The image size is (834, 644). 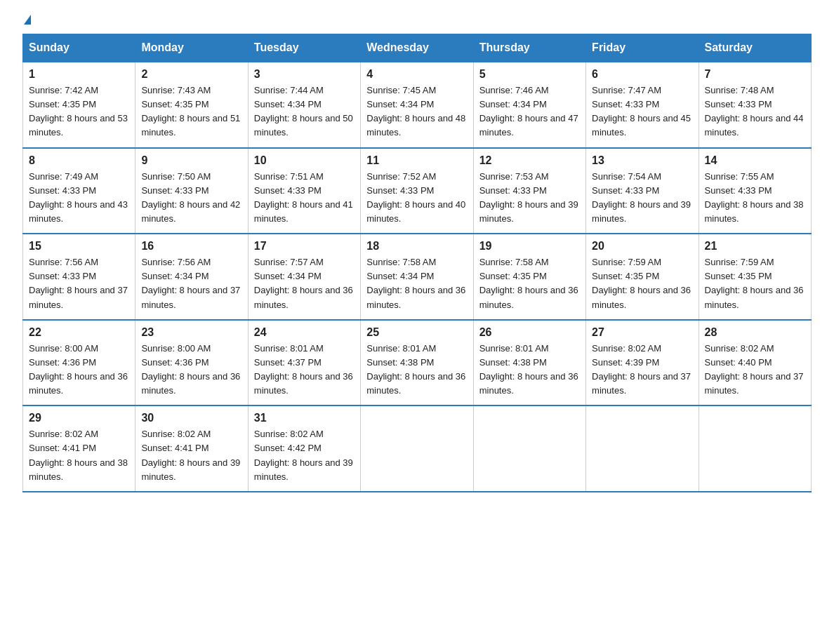 What do you see at coordinates (417, 276) in the screenshot?
I see `week-row-3: 15 Sunrise: 7:56 AMSunset: 4:33 PMDaylig…` at bounding box center [417, 276].